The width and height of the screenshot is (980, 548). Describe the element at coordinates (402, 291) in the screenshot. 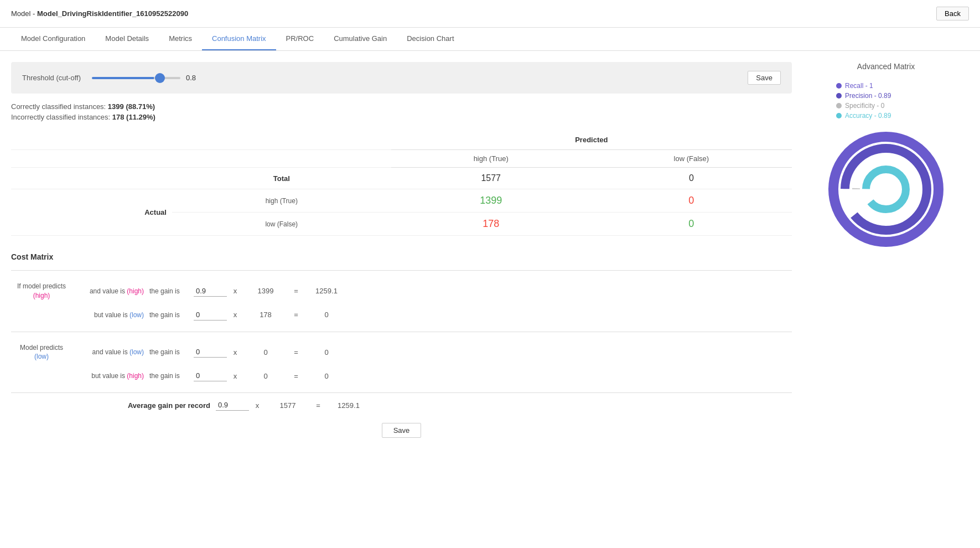

I see `cost-row-high-high: If model predicts (high) and value is (h…` at that location.